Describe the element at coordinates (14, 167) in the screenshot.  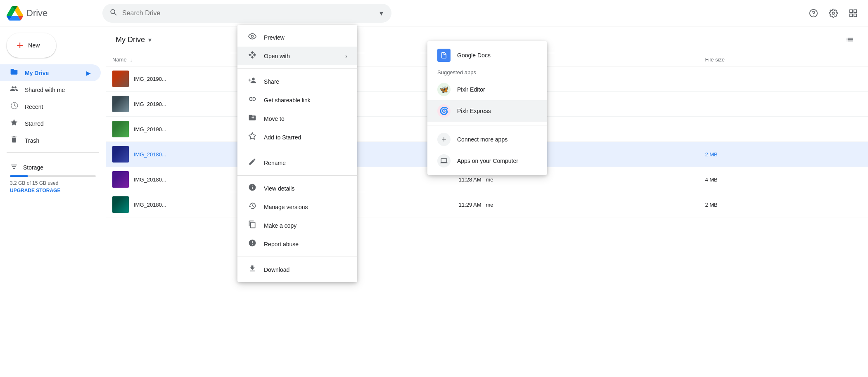
I see `storage-icon` at that location.